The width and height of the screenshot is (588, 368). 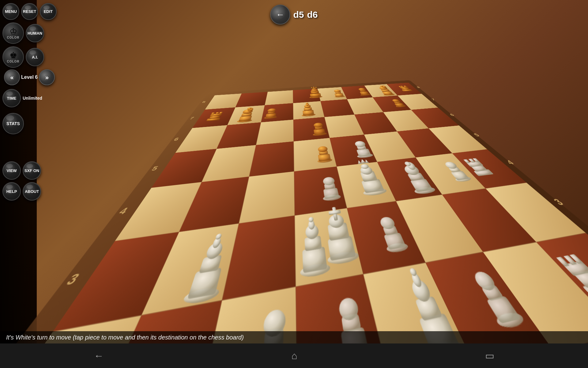 What do you see at coordinates (280, 15) in the screenshot?
I see `undo-move-button` at bounding box center [280, 15].